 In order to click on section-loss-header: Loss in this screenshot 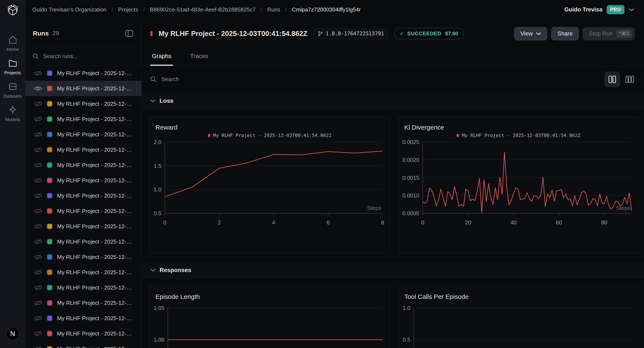, I will do `click(393, 101)`.